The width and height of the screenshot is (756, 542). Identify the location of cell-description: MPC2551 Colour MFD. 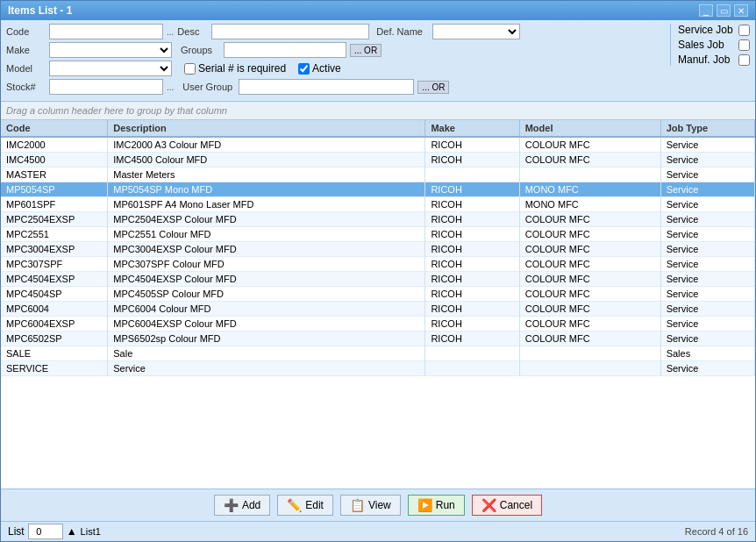
(267, 235).